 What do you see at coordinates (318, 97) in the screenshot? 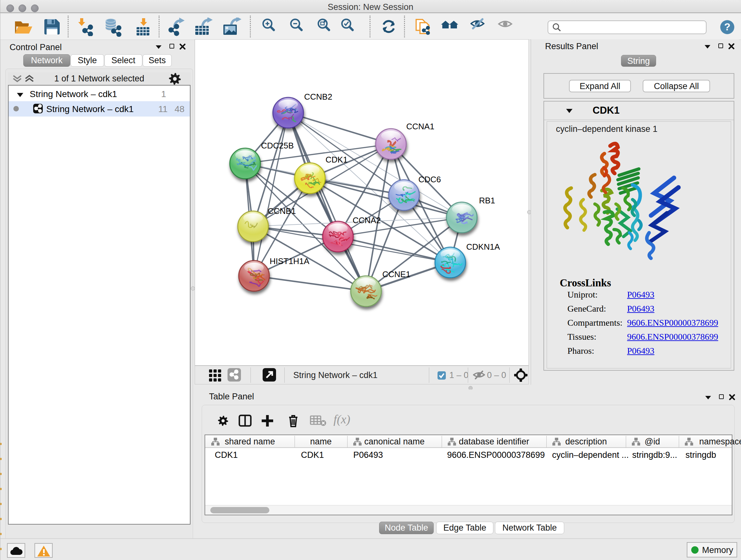
I see `svg-text: CCNB2` at bounding box center [318, 97].